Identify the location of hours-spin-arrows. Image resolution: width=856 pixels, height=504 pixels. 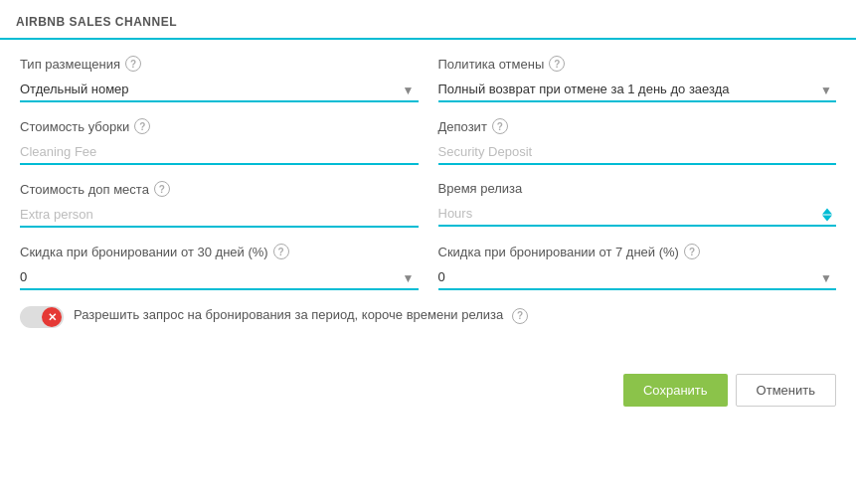
(827, 215).